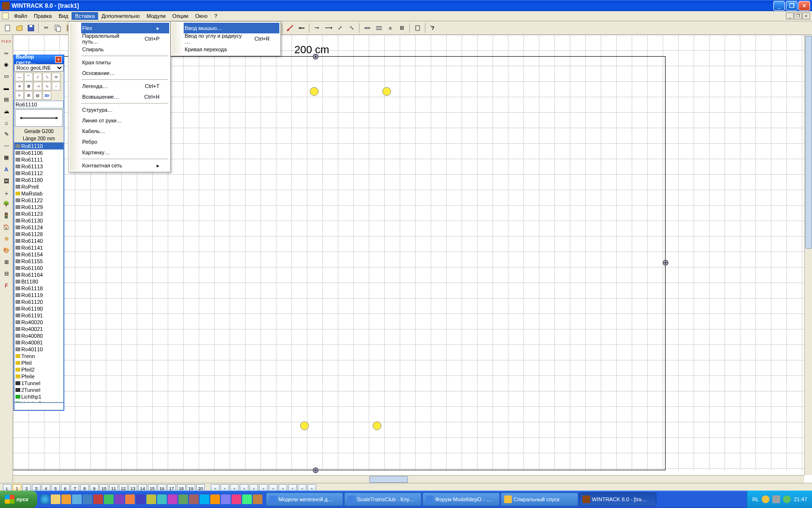  What do you see at coordinates (39, 68) in the screenshot?
I see `system-select: Roco geoLINE` at bounding box center [39, 68].